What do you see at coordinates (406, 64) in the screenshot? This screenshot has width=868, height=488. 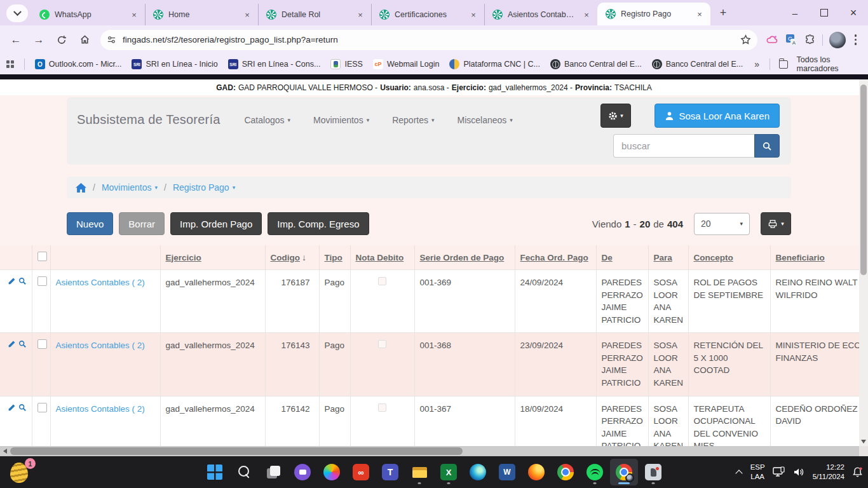 I see `bookmark-item: Webmail Login` at bounding box center [406, 64].